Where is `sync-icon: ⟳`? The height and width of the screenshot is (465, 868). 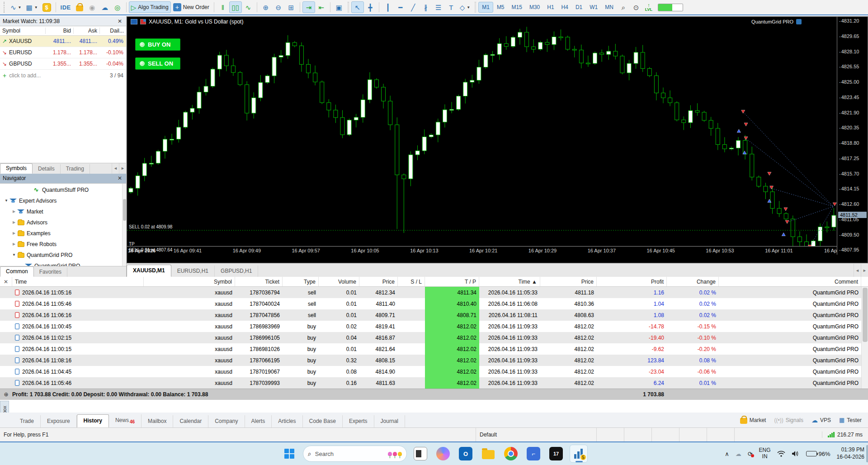
sync-icon: ⟳ is located at coordinates (750, 454).